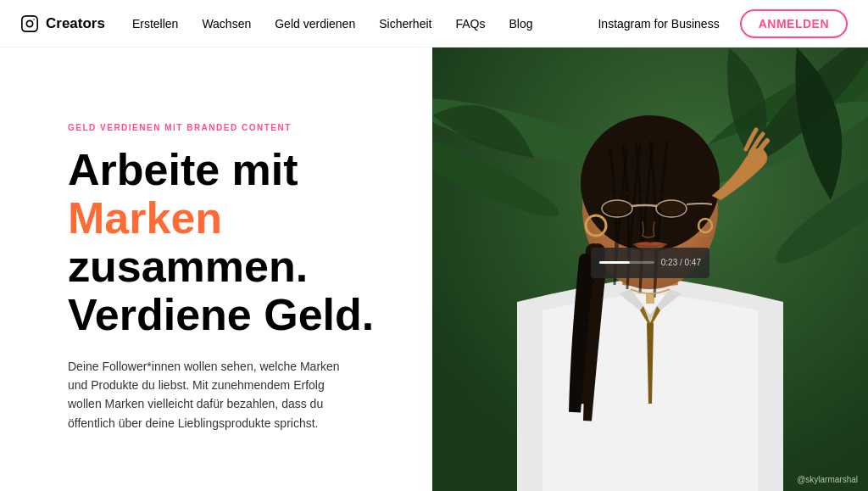  What do you see at coordinates (470, 24) in the screenshot?
I see `nav-link-faqs: FAQs` at bounding box center [470, 24].